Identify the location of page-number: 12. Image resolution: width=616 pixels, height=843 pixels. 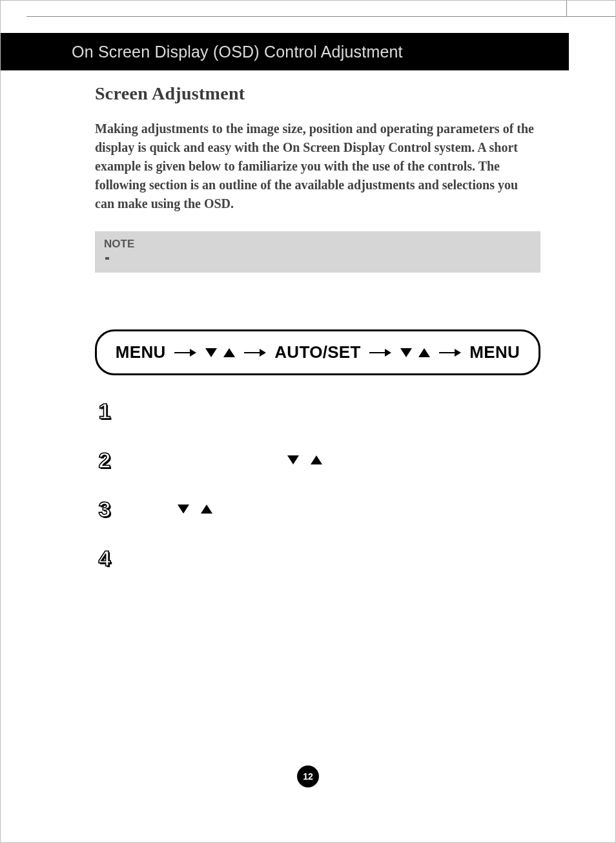
(308, 776).